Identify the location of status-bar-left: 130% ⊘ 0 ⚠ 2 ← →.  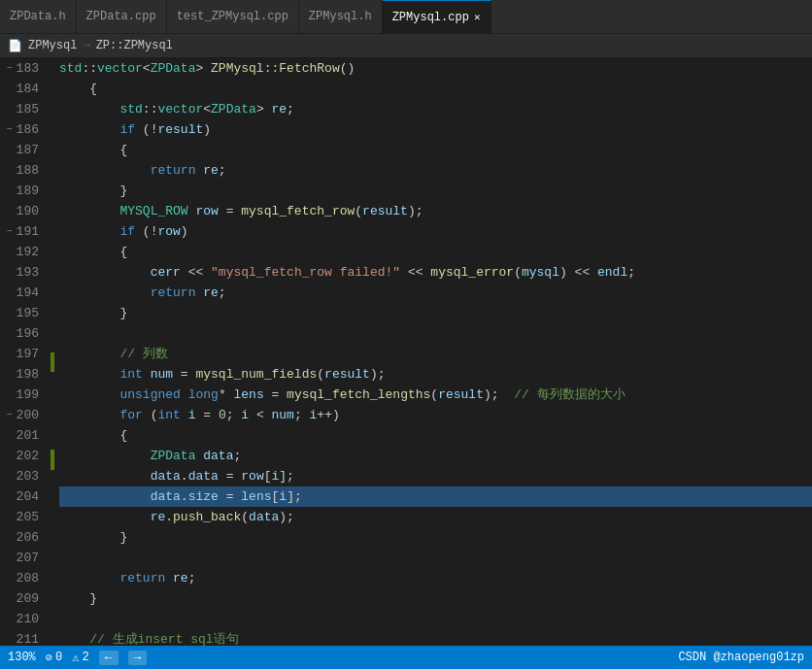
(78, 658).